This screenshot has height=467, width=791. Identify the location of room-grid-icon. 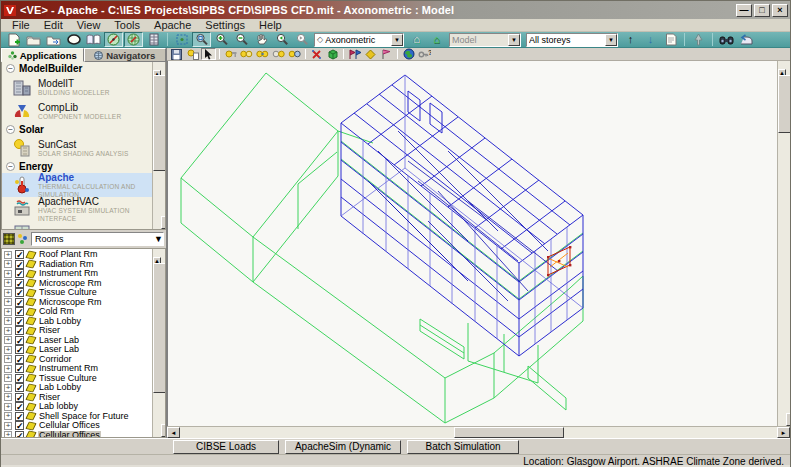
(9, 239).